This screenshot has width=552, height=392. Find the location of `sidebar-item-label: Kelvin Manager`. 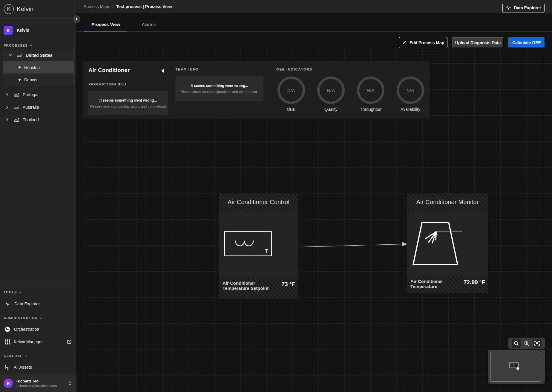

sidebar-item-label: Kelvin Manager is located at coordinates (28, 342).